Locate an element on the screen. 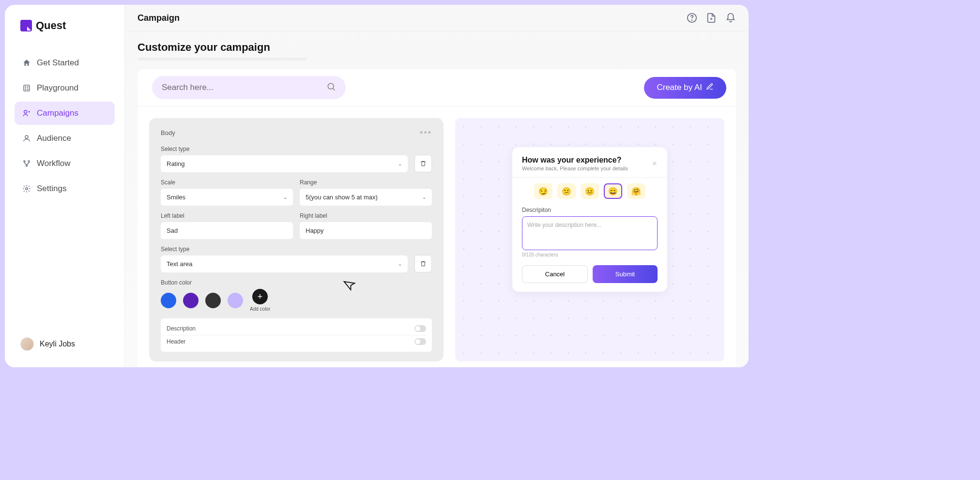 This screenshot has width=980, height=480. sidebar-item-label: Audience is located at coordinates (54, 138).